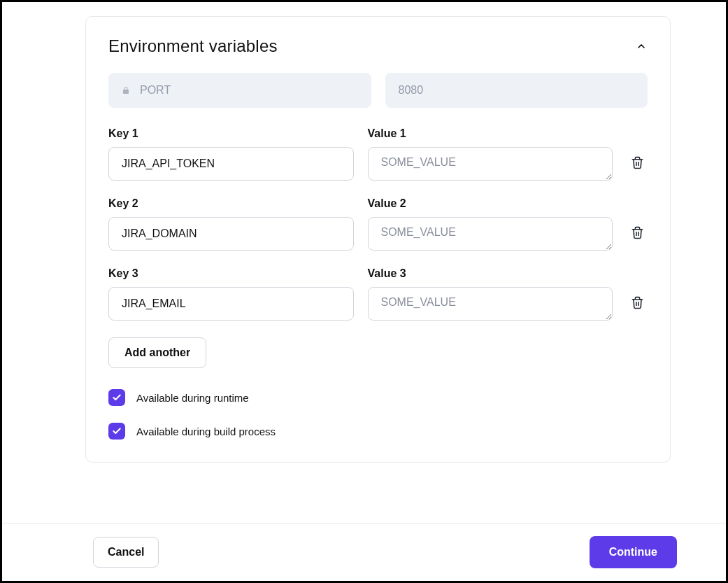  I want to click on key-col: Key 2, so click(231, 224).